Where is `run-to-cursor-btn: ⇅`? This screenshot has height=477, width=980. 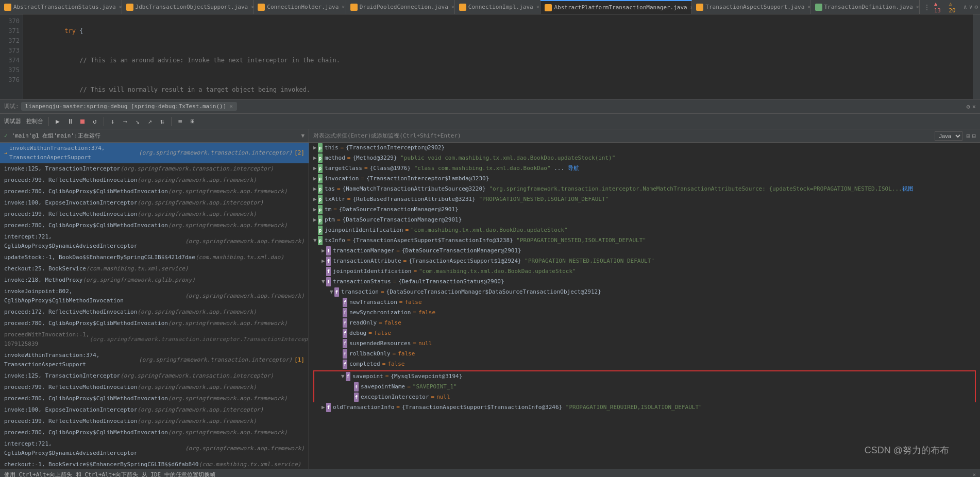 run-to-cursor-btn: ⇅ is located at coordinates (162, 122).